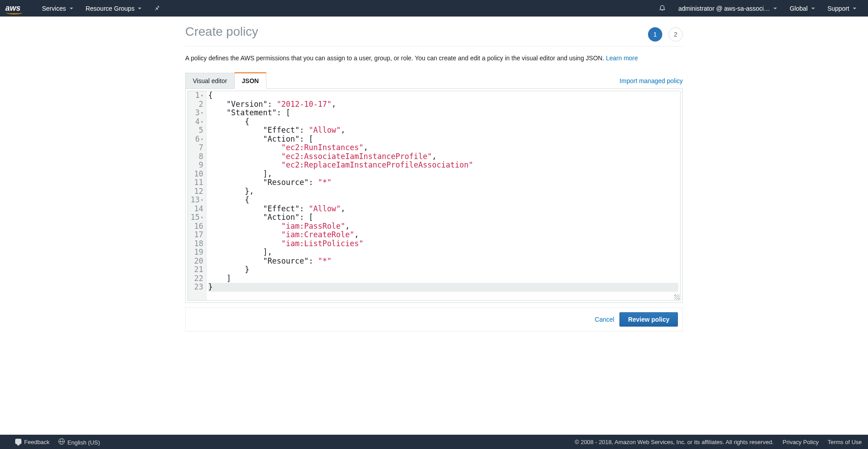 The height and width of the screenshot is (449, 868). I want to click on bell-icon, so click(662, 8).